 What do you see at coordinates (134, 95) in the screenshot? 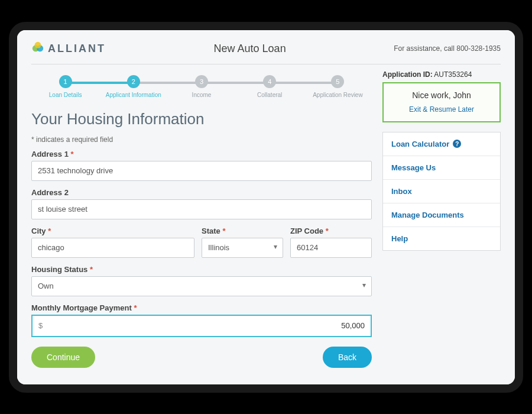
I see `step-label: Applicant Information` at bounding box center [134, 95].